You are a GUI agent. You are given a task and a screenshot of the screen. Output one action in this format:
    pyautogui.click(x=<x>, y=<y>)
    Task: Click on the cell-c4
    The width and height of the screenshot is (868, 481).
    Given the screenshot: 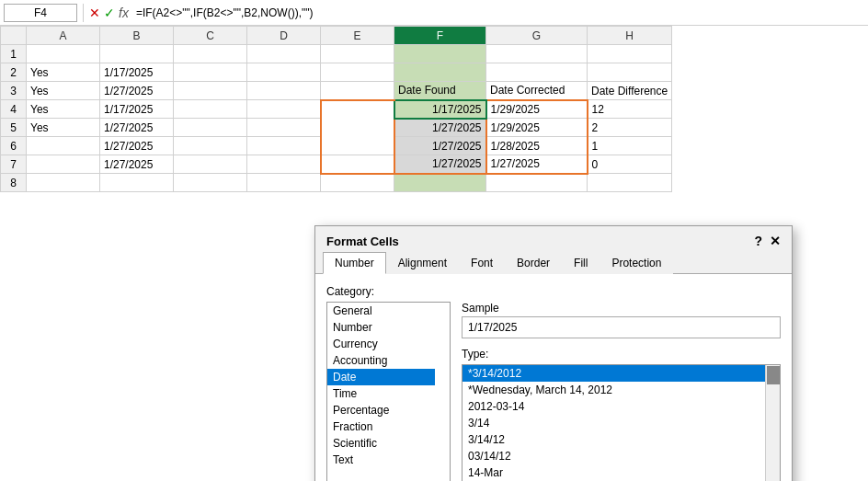 What is the action you would take?
    pyautogui.click(x=211, y=109)
    